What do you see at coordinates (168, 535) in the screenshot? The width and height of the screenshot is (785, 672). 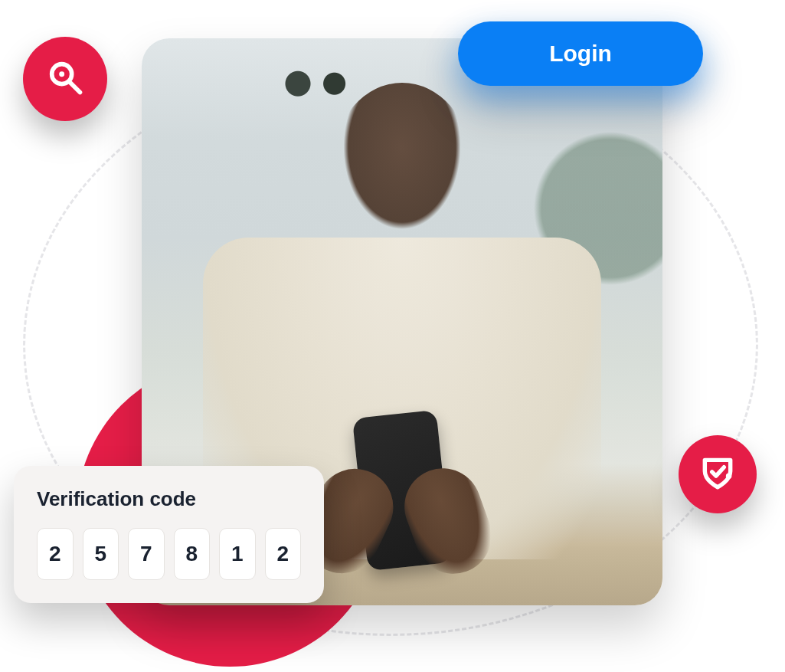 I see `verification-code-card: Verification code 2 5 7 8 1 2` at bounding box center [168, 535].